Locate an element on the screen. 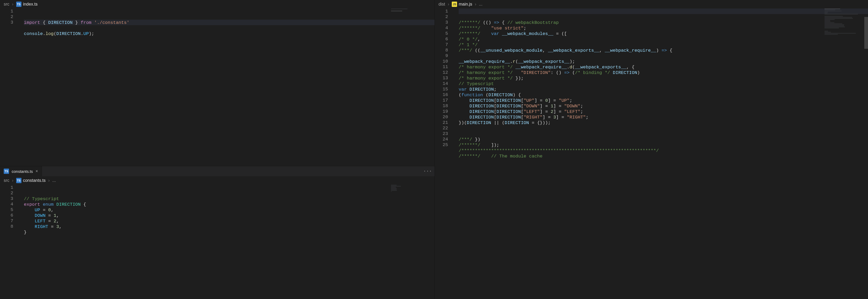  code-token: , is located at coordinates (479, 39).